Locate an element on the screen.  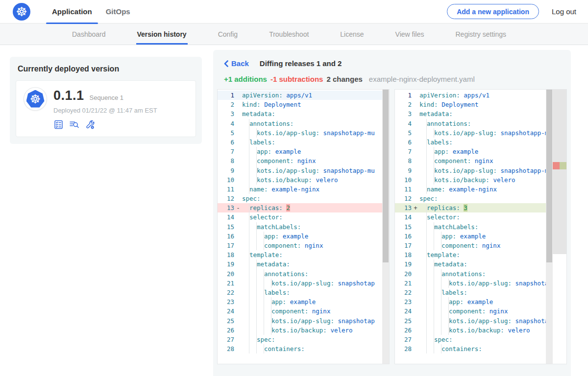
code-line-modified-9: 9kots.io/app-slug: snapshotapp-mu is located at coordinates (481, 170).